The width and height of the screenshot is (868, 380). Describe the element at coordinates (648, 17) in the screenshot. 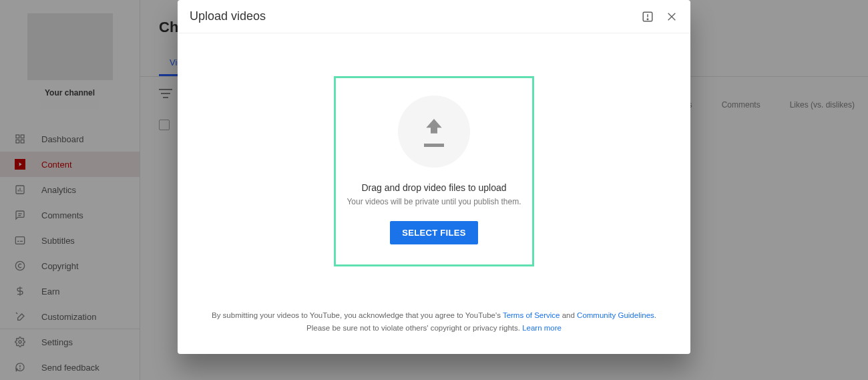

I see `feedback-icon` at that location.